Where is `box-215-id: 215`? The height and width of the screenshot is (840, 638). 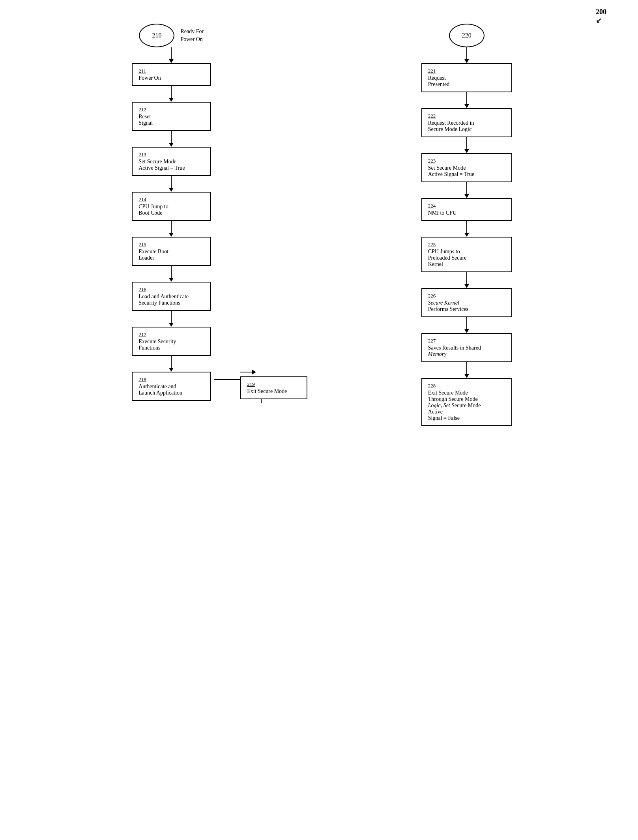
box-215-id: 215 is located at coordinates (171, 245).